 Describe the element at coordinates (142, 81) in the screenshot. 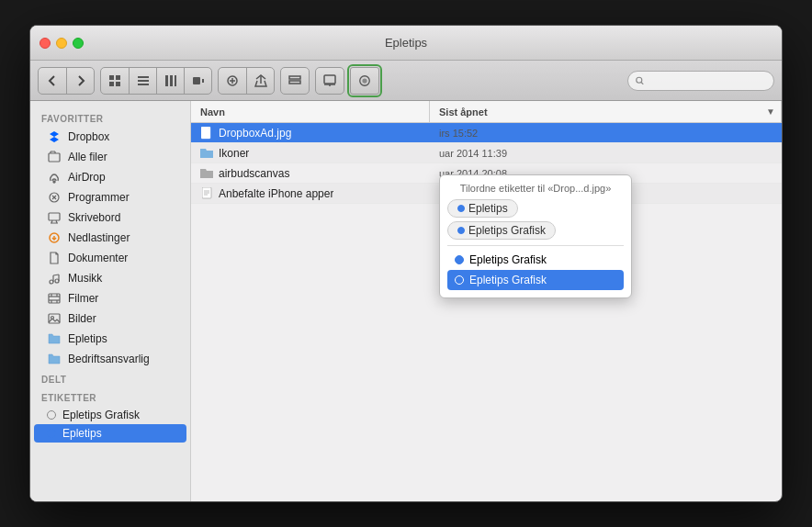

I see `list-view-button` at that location.